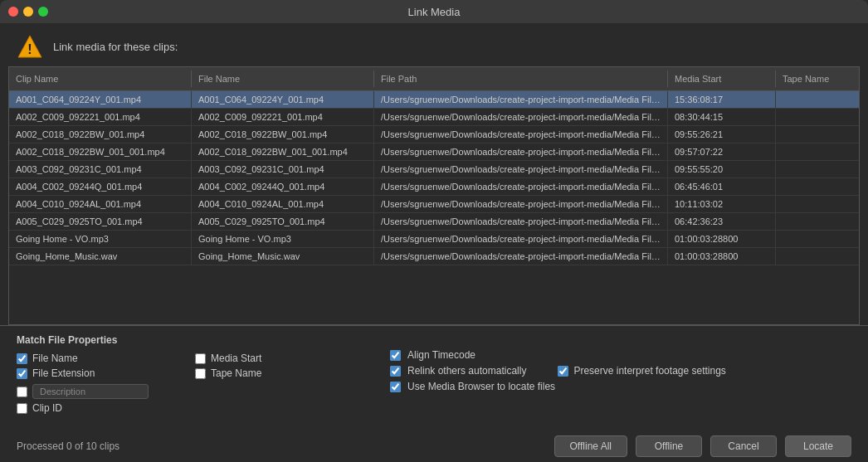 The height and width of the screenshot is (462, 868). I want to click on match-file-properties: Match File Properties File Name Media St…, so click(191, 374).